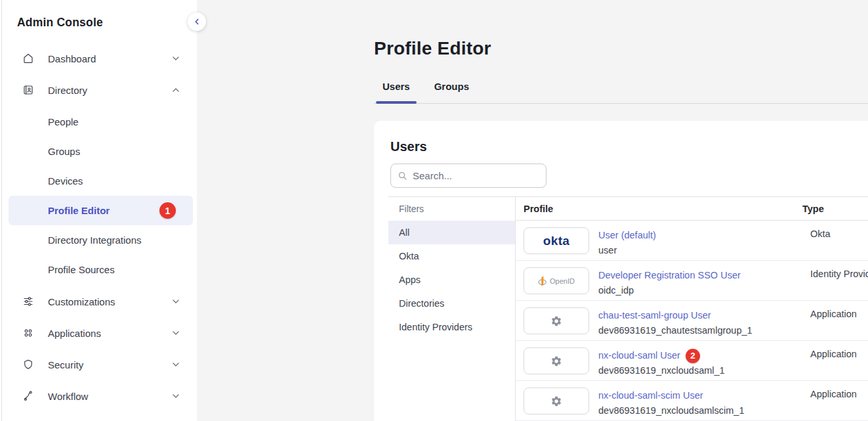  What do you see at coordinates (101, 122) in the screenshot?
I see `sidebar-item-people: People` at bounding box center [101, 122].